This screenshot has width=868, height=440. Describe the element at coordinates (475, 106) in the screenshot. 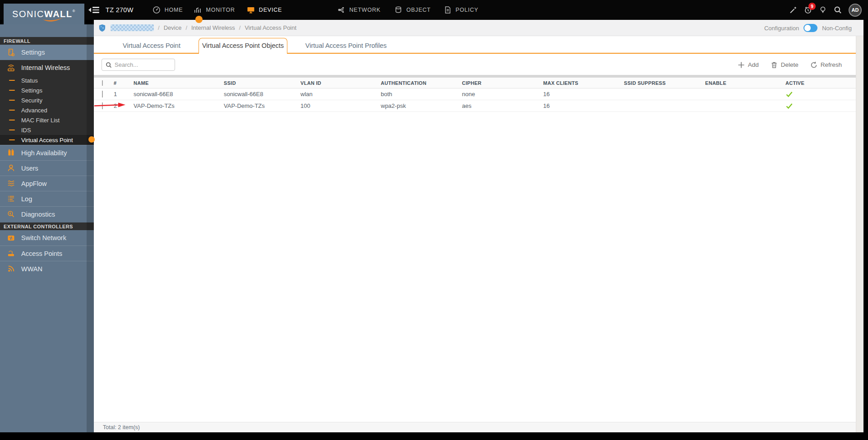

I see `table-row: 2 VAP-Demo-TZs VAP-Demo-TZs 100 wpa2-psk…` at that location.